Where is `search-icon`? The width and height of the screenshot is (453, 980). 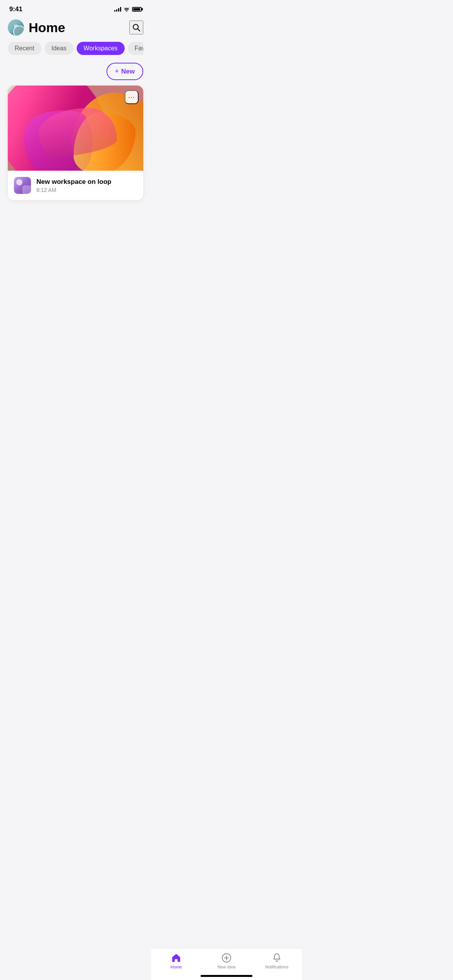 search-icon is located at coordinates (136, 27).